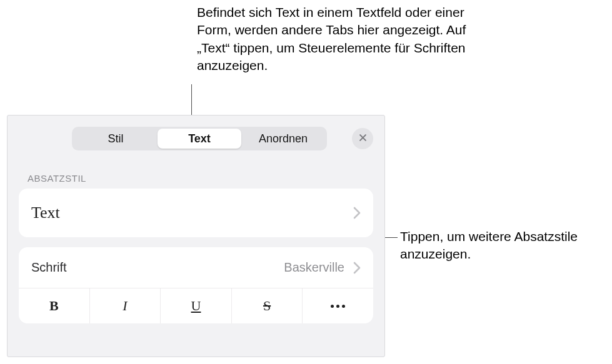 The image size is (612, 364). What do you see at coordinates (363, 139) in the screenshot?
I see `close-icon` at bounding box center [363, 139].